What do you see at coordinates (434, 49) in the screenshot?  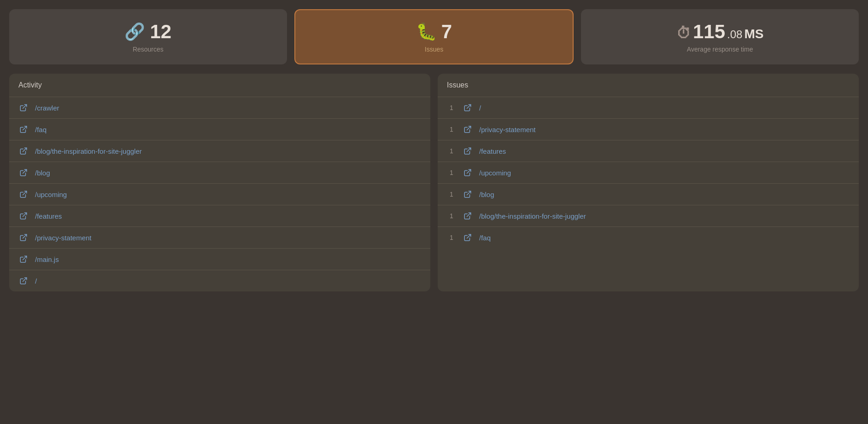 I see `issues-label: Issues` at bounding box center [434, 49].